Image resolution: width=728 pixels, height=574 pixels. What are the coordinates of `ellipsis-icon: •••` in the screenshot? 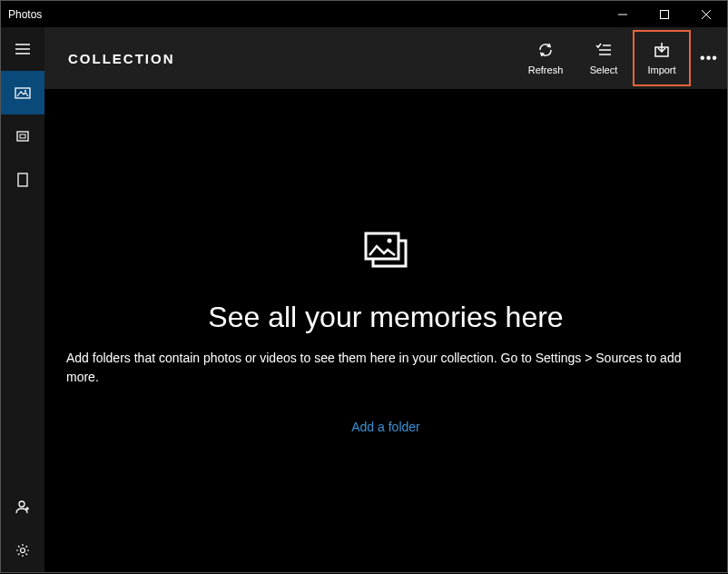 It's located at (709, 58).